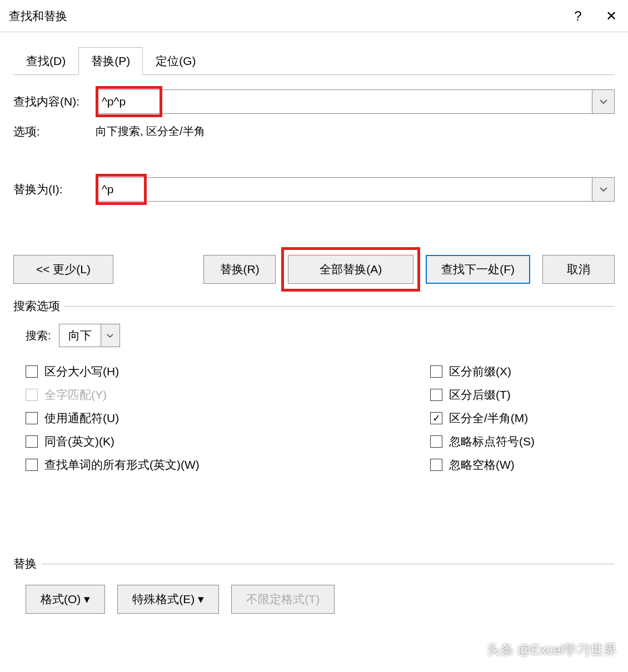 Image resolution: width=628 pixels, height=672 pixels. Describe the element at coordinates (38, 335) in the screenshot. I see `search-direction-label: 搜索:` at that location.